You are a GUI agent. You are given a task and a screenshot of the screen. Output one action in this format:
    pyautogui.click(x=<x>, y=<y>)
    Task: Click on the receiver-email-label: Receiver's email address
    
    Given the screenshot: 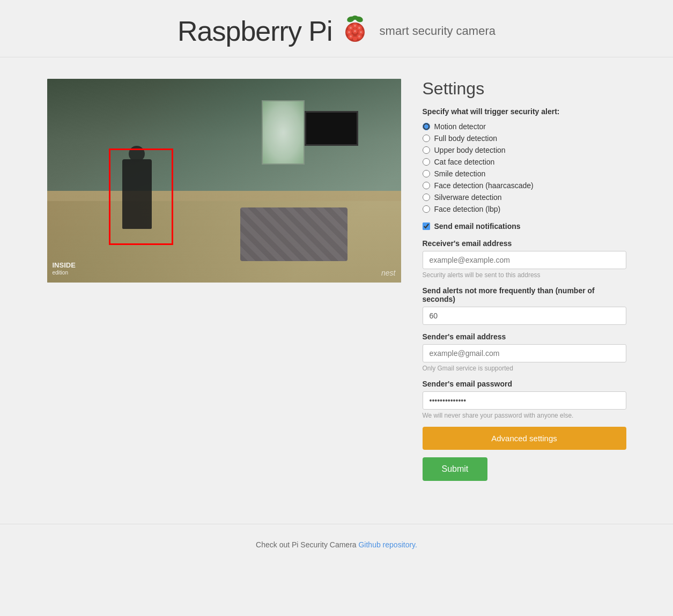 What is the action you would take?
    pyautogui.click(x=524, y=243)
    